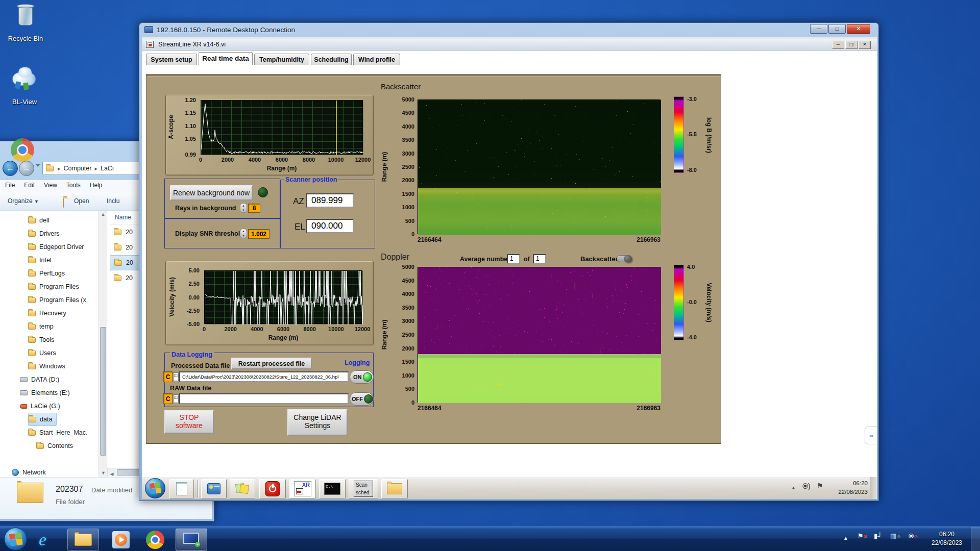 The height and width of the screenshot is (551, 980). I want to click on rays-spinner: ▲▼, so click(243, 208).